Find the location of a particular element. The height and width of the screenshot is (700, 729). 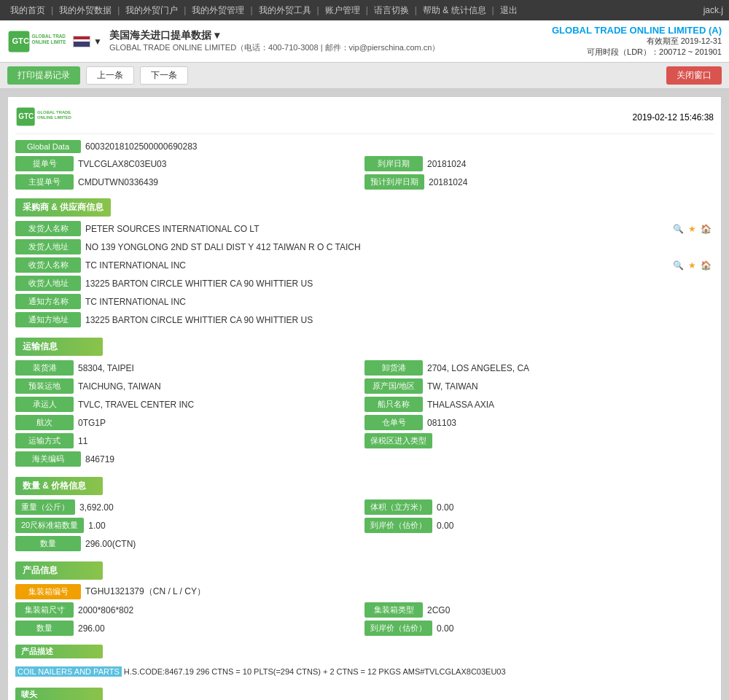

volume-label: 体积（立方米） is located at coordinates (398, 508).